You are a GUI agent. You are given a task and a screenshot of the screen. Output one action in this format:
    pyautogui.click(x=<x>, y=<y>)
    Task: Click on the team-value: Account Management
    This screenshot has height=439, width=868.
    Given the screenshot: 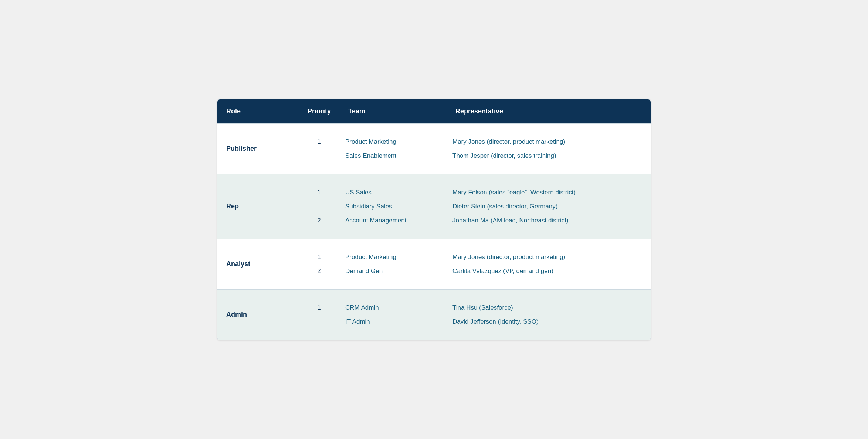 What is the action you would take?
    pyautogui.click(x=393, y=221)
    